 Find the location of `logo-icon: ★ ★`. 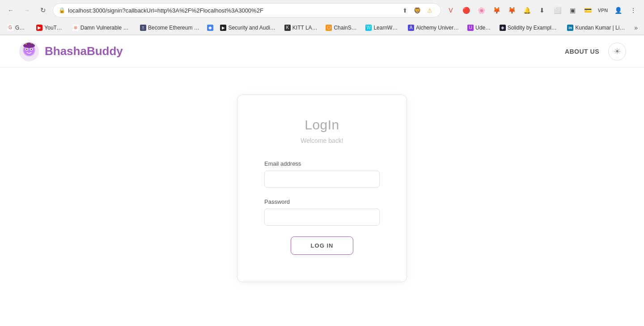

logo-icon: ★ ★ is located at coordinates (29, 51).